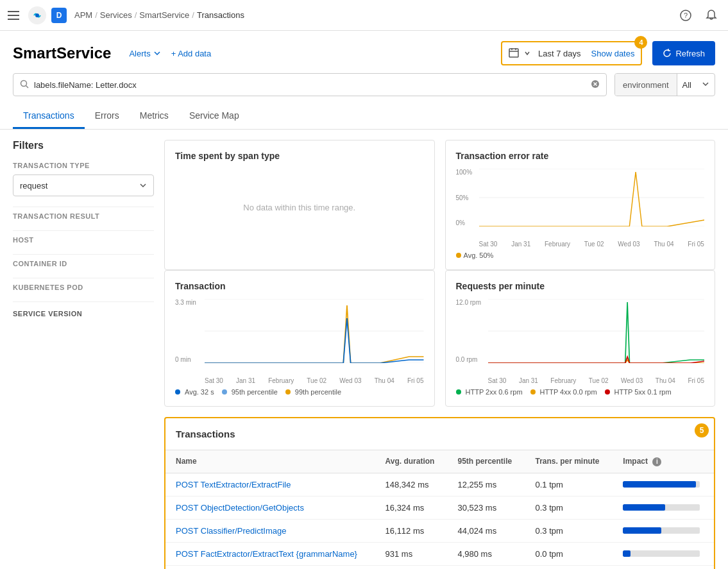 Image resolution: width=728 pixels, height=569 pixels. I want to click on host-label: HOST, so click(83, 240).